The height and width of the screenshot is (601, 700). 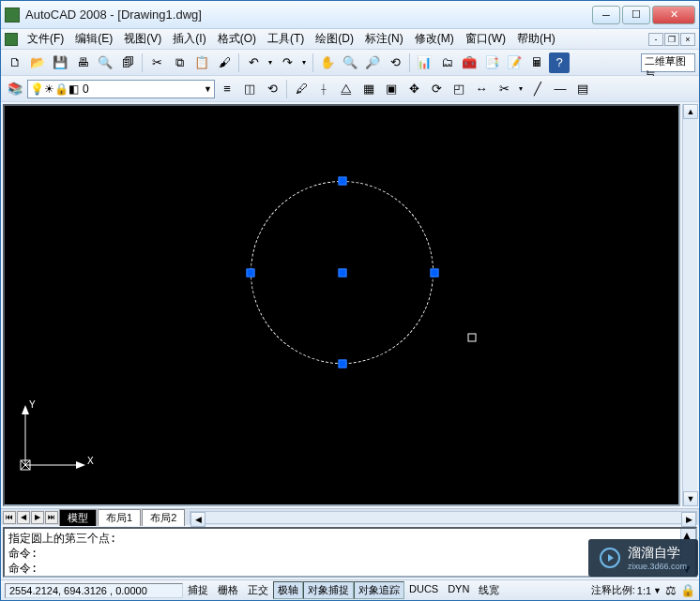 What do you see at coordinates (657, 591) in the screenshot?
I see `chevron-down-icon: ▼` at bounding box center [657, 591].